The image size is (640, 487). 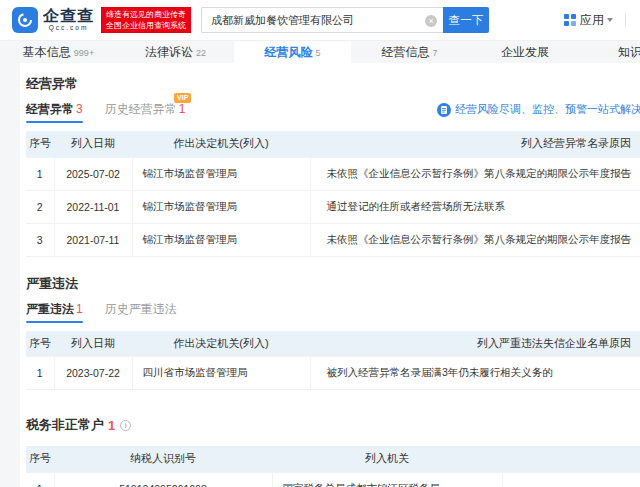 What do you see at coordinates (54, 312) in the screenshot?
I see `subtab-illegal-current: 严重违法1` at bounding box center [54, 312].